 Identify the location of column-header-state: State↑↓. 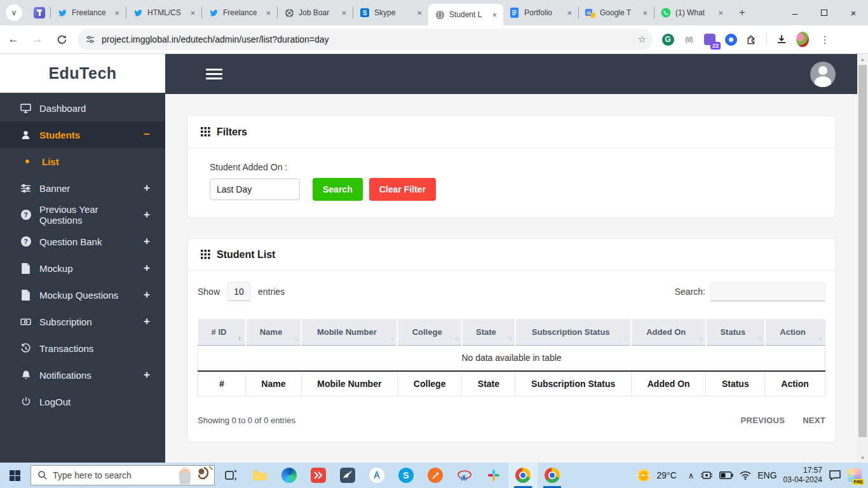
(489, 332).